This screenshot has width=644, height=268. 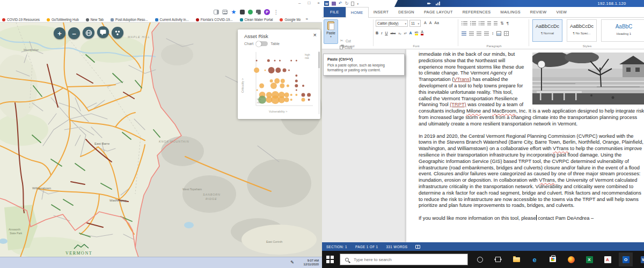 What do you see at coordinates (479, 34) in the screenshot?
I see `align-right-icon` at bounding box center [479, 34].